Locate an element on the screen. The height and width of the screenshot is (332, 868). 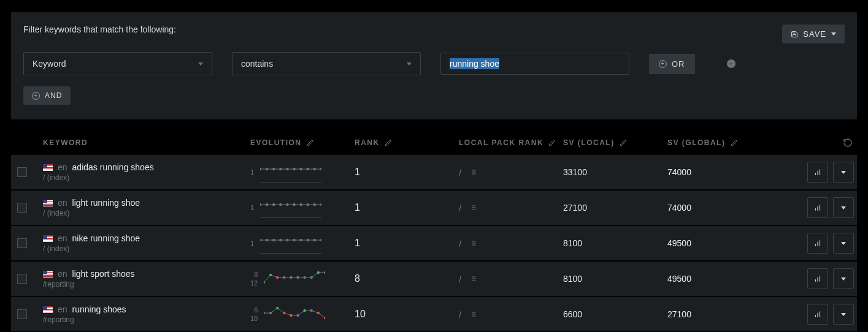
col-sv-global: SV (GLOBAL) is located at coordinates (723, 143).